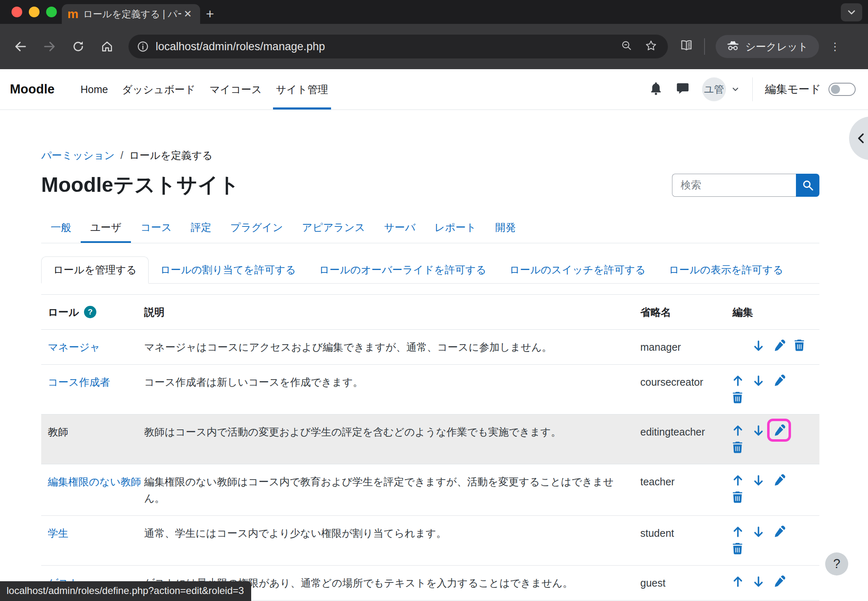 This screenshot has height=601, width=868. Describe the element at coordinates (861, 138) in the screenshot. I see `chevron-left-icon` at that location.